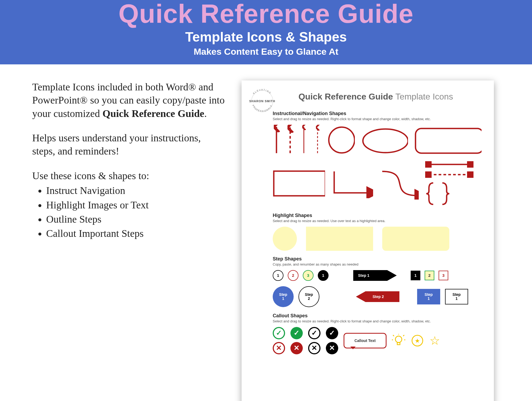  What do you see at coordinates (317, 139) in the screenshot?
I see `arrow-up-thin-dashed-icon` at bounding box center [317, 139].